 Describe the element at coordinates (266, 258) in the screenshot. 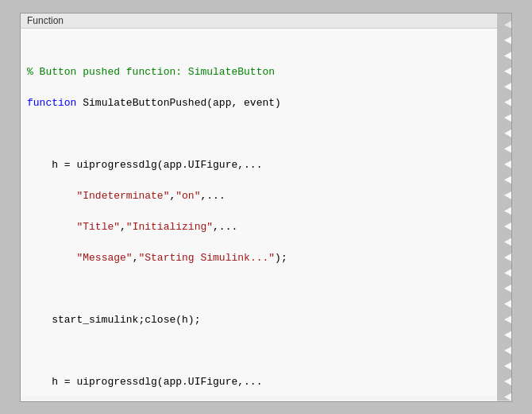

I see `code-line: "Message","Starting Simulink...");` at that location.